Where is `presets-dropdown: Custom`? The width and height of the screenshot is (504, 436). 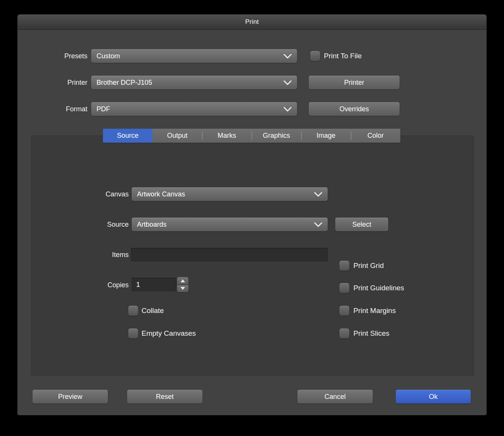 presets-dropdown: Custom is located at coordinates (194, 56).